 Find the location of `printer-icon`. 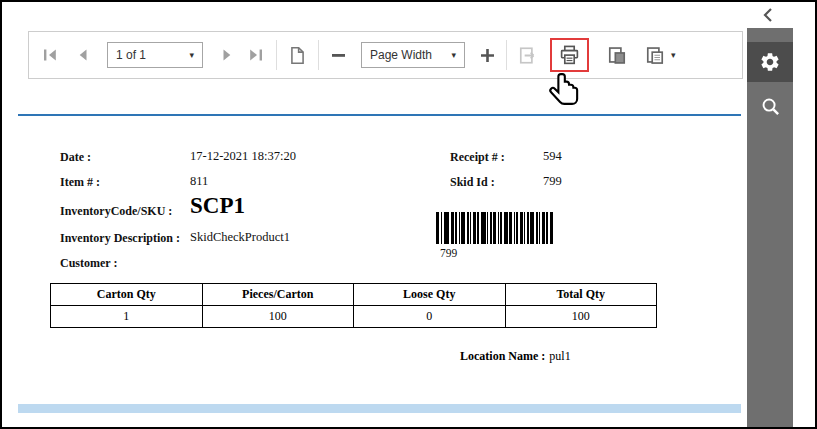

printer-icon is located at coordinates (570, 55).